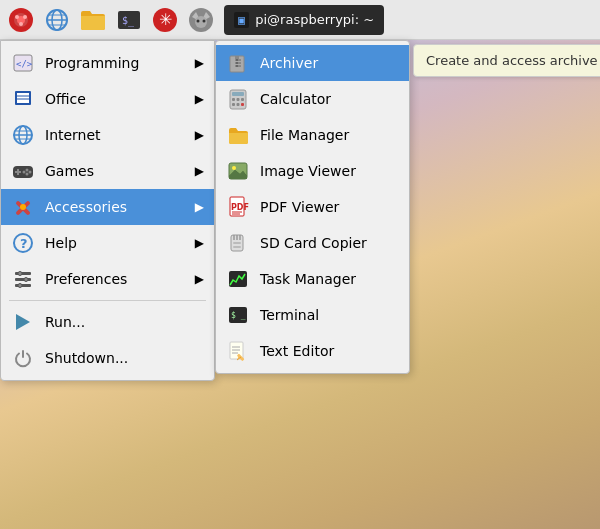  What do you see at coordinates (108, 171) in the screenshot?
I see `menu-item-games: Games ▶` at bounding box center [108, 171].